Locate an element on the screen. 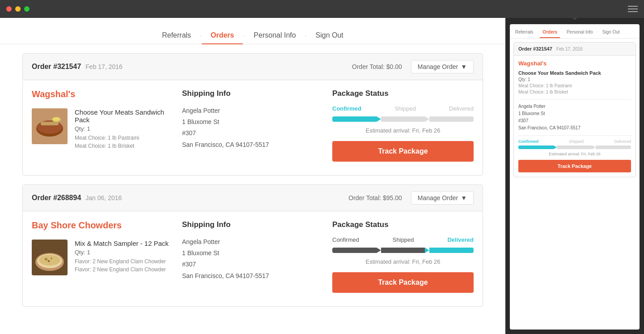 The image size is (644, 334). product-name-1: Choose Your Meats Sandwich Pack is located at coordinates (124, 116).